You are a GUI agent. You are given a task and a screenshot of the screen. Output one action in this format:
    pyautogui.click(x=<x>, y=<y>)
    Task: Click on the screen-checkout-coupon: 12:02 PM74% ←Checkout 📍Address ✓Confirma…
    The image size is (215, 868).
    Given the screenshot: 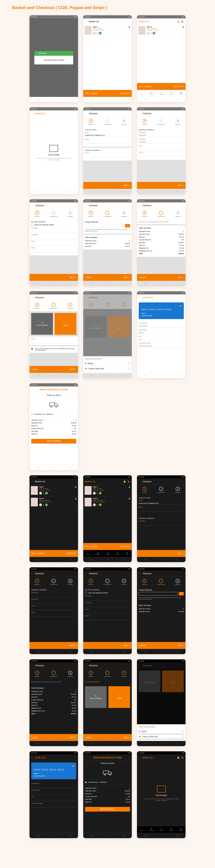 What is the action you would take?
    pyautogui.click(x=108, y=243)
    